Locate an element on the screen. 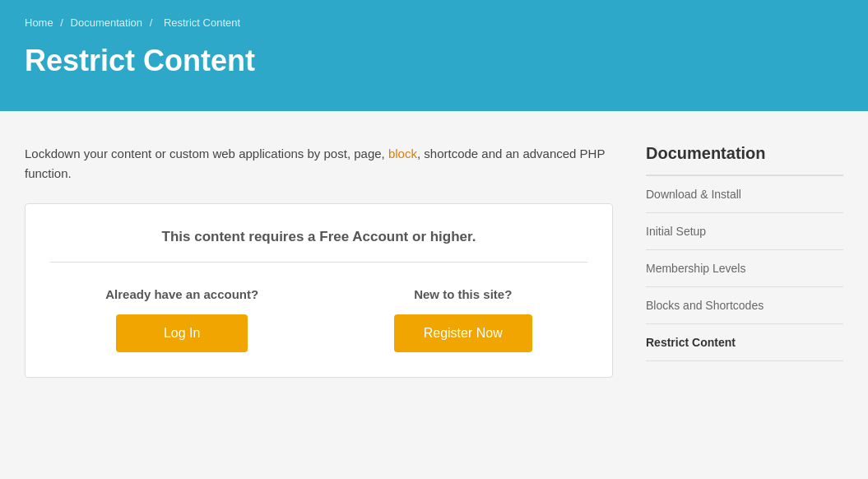 Image resolution: width=868 pixels, height=479 pixels. sidebar-nav-item-2: Membership Levels is located at coordinates (745, 268).